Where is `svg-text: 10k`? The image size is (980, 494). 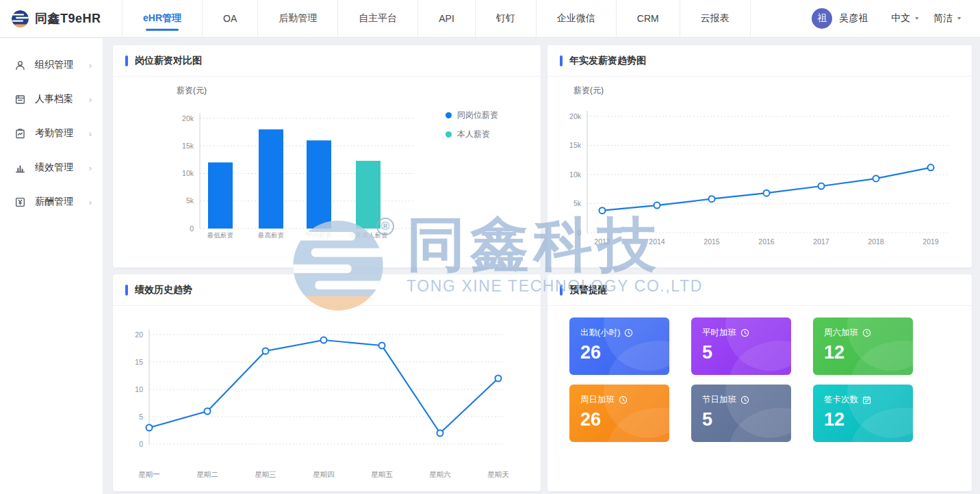
svg-text: 10k is located at coordinates (576, 174).